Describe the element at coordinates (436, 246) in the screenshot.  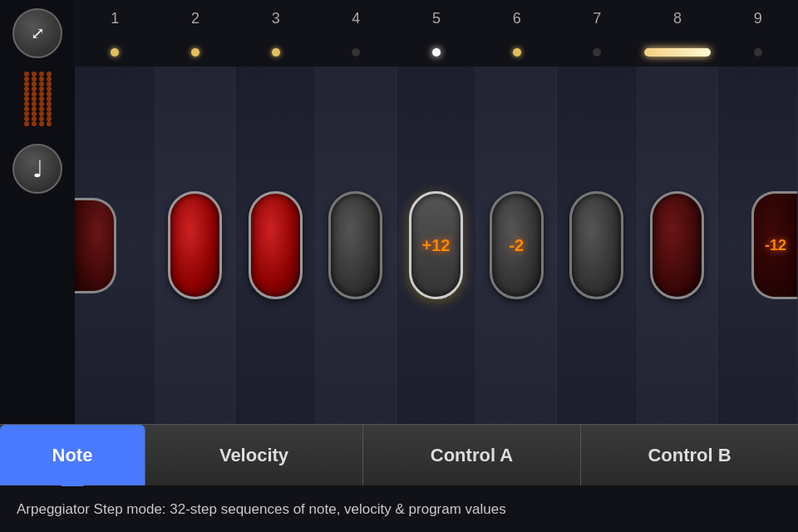
I see `step-5-value: +12` at that location.